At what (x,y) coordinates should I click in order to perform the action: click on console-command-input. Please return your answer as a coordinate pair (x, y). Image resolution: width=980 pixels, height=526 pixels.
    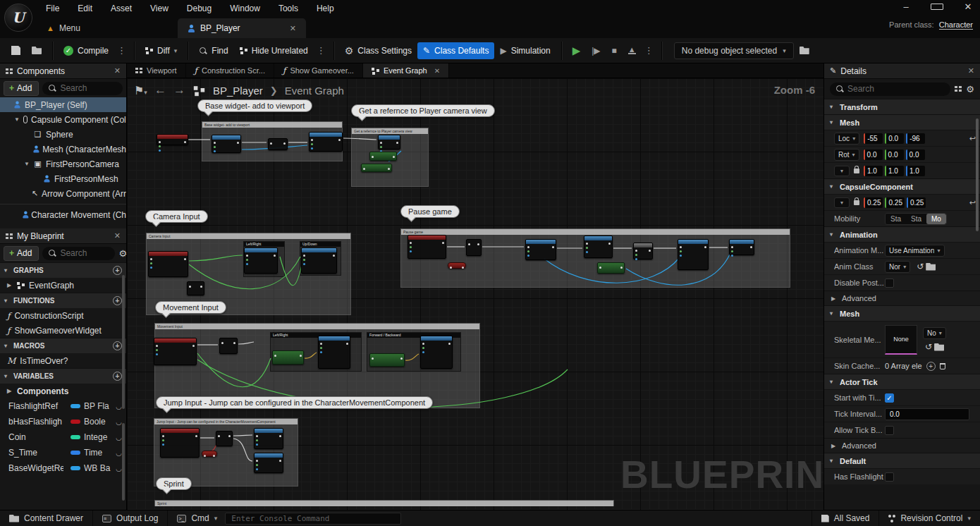
    Looking at the image, I should click on (313, 519).